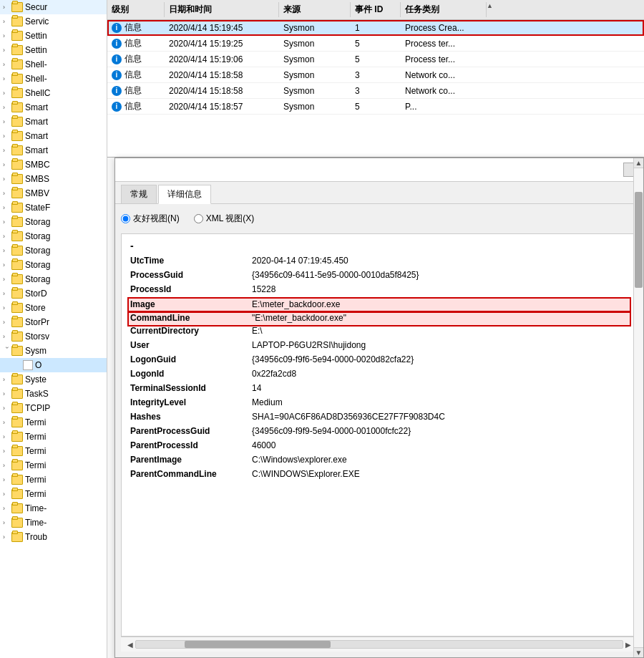 Image resolution: width=644 pixels, height=658 pixels. Describe the element at coordinates (53, 251) in the screenshot. I see `sidebar-item-17: Storag` at that location.